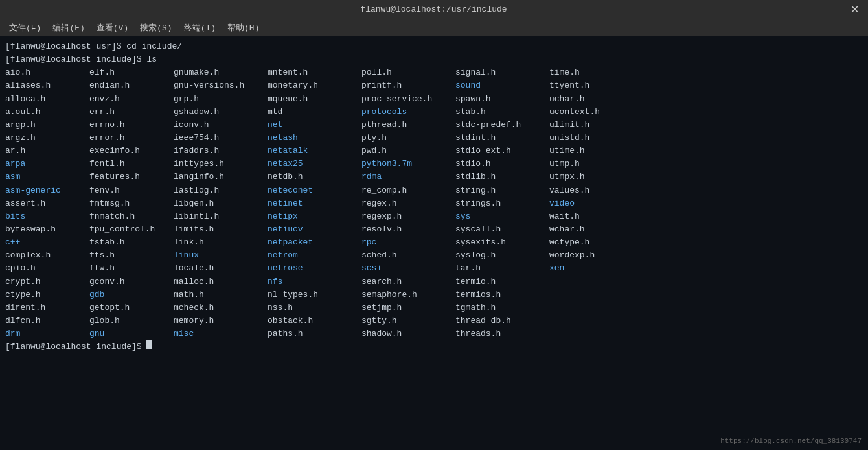 The image size is (868, 450). What do you see at coordinates (434, 10) in the screenshot?
I see `title-bar: flanwu@localhost:/usr/include ✕` at bounding box center [434, 10].